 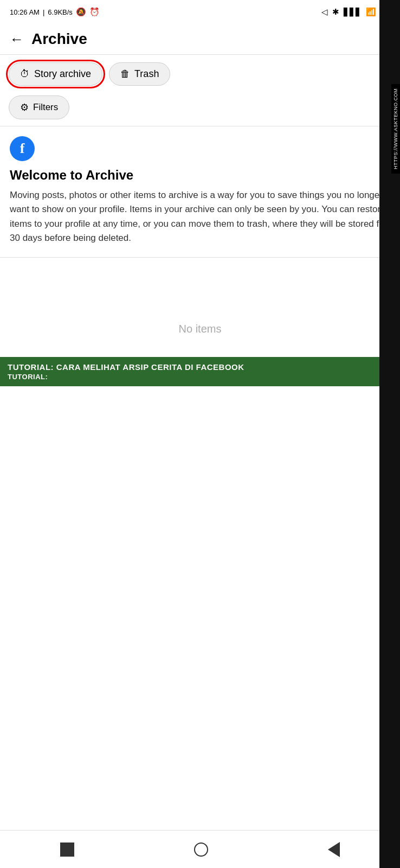 I want to click on nav-home-button, so click(x=201, y=850).